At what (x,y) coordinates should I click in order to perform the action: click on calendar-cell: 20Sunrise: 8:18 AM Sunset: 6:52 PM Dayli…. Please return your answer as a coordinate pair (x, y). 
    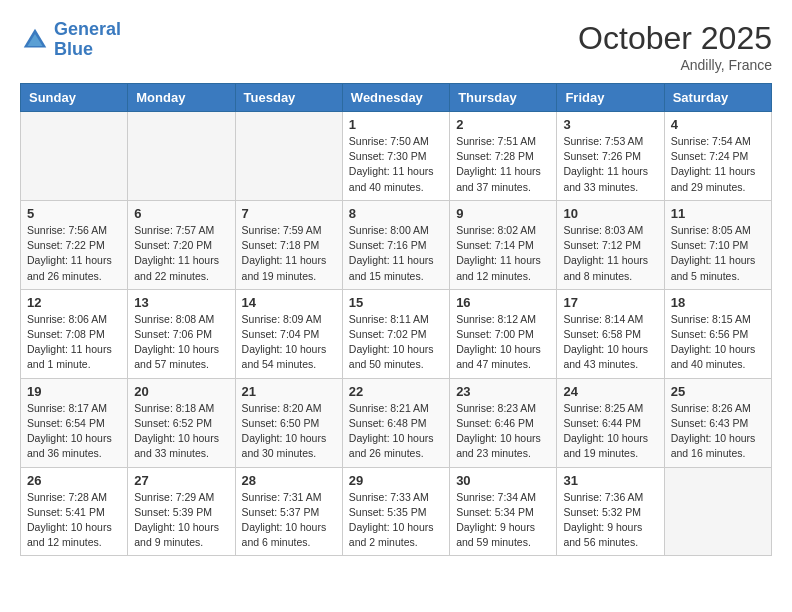
    Looking at the image, I should click on (182, 422).